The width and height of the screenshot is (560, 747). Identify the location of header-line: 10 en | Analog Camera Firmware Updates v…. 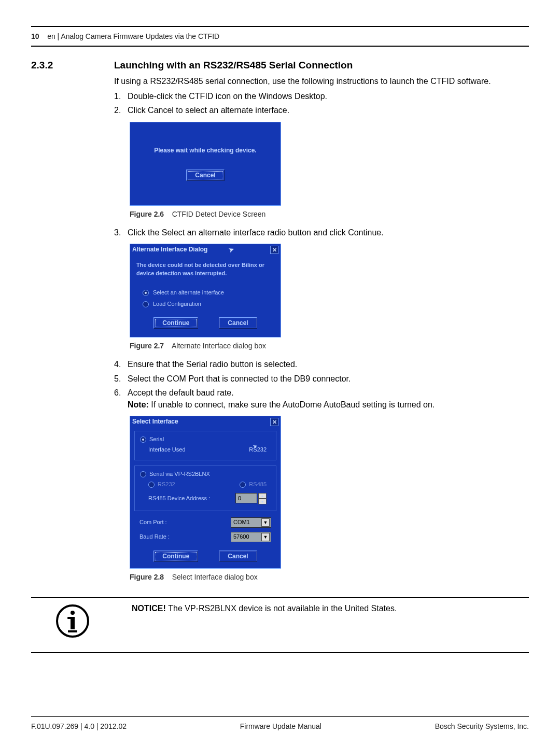
(280, 36).